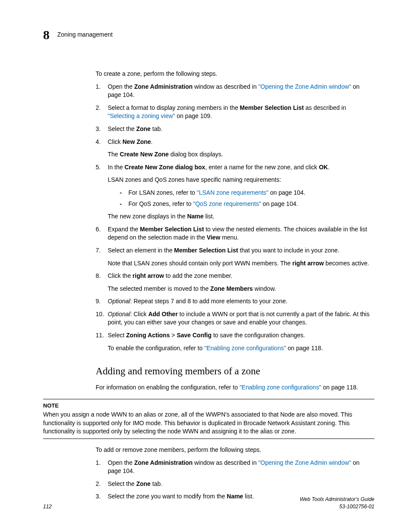 This screenshot has width=411, height=532. Describe the element at coordinates (235, 450) in the screenshot. I see `section2-intro2: To add or remove zone members, perform t…` at that location.